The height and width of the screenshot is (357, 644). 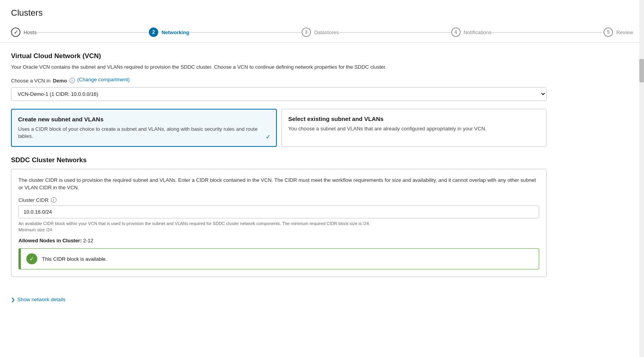 What do you see at coordinates (279, 212) in the screenshot?
I see `cidr-input` at bounding box center [279, 212].